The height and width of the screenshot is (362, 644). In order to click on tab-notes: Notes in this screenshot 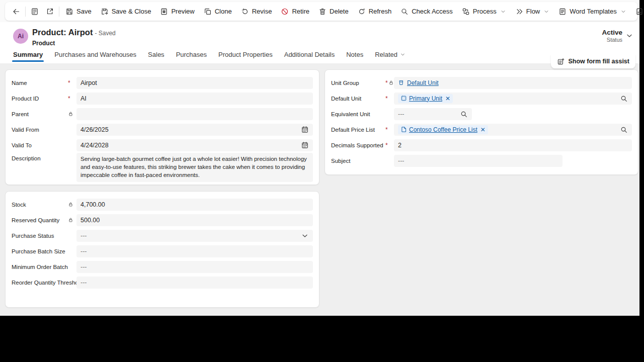, I will do `click(355, 55)`.